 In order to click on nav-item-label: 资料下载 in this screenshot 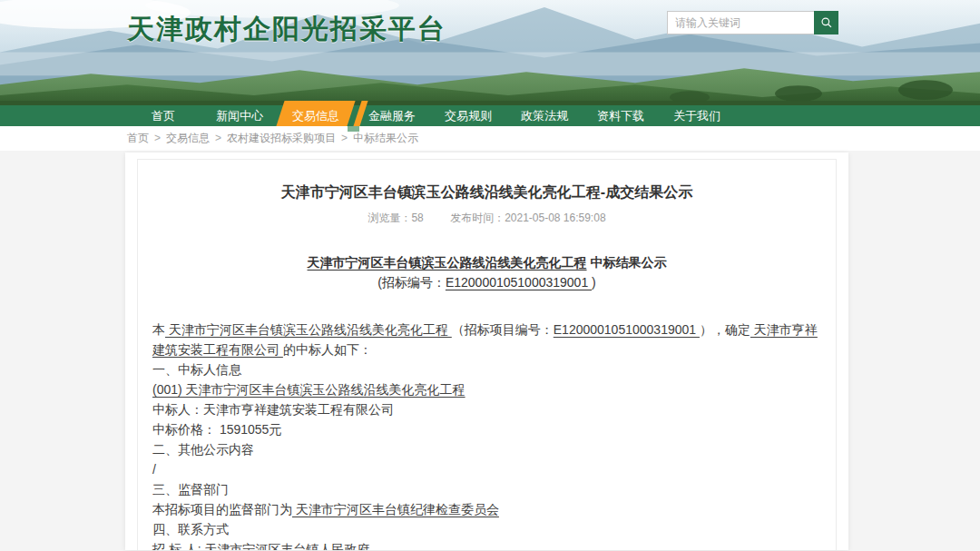, I will do `click(621, 116)`.